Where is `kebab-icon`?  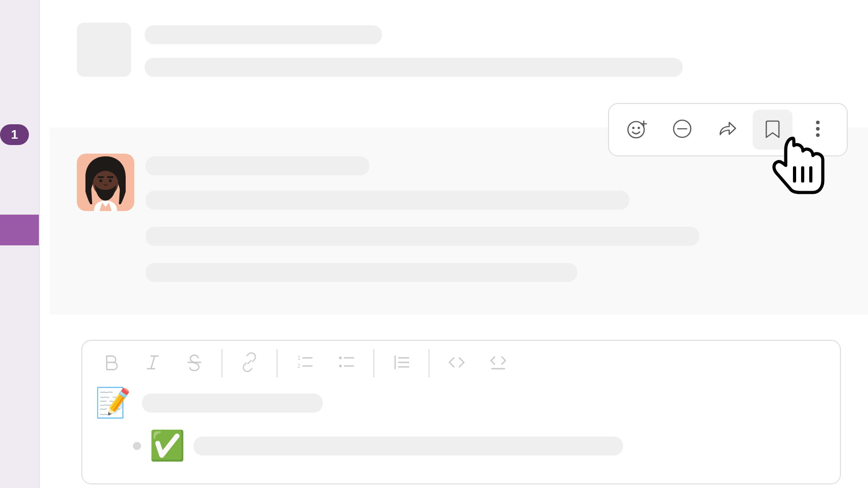 kebab-icon is located at coordinates (818, 130).